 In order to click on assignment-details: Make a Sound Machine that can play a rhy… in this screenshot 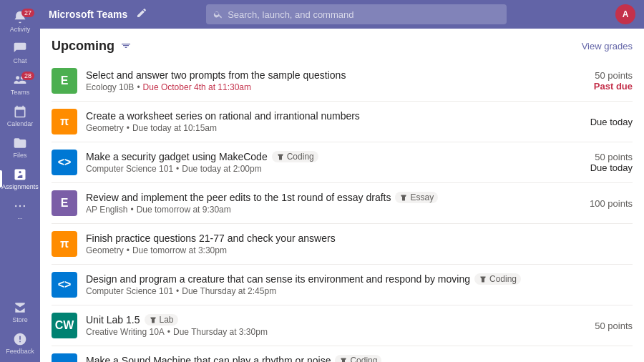, I will do `click(326, 358)`.